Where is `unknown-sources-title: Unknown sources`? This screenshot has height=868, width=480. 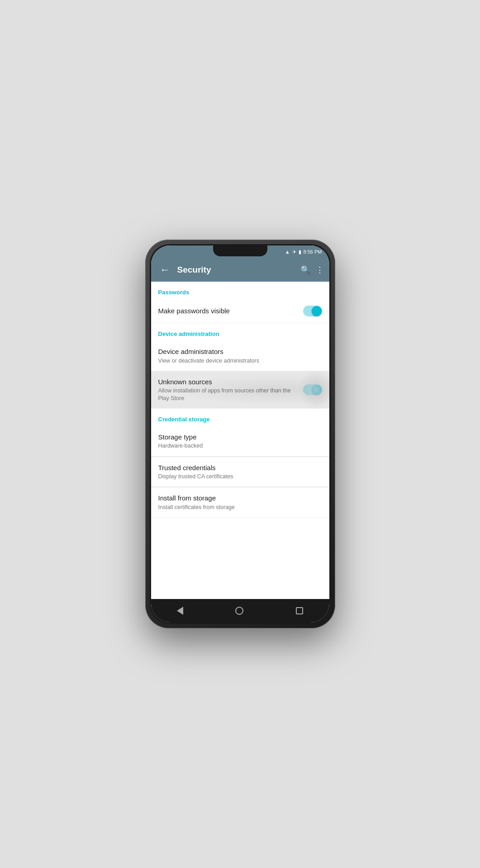 unknown-sources-title: Unknown sources is located at coordinates (228, 382).